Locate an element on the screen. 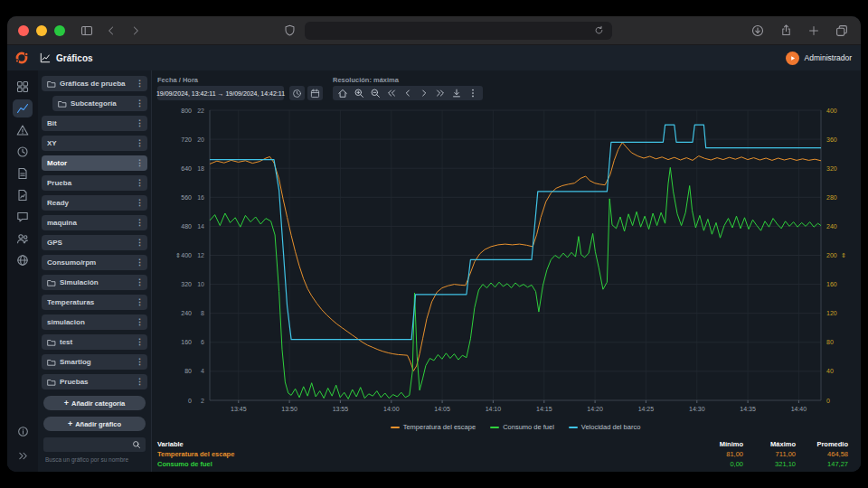 This screenshot has height=488, width=868. downloads-button is located at coordinates (758, 31).